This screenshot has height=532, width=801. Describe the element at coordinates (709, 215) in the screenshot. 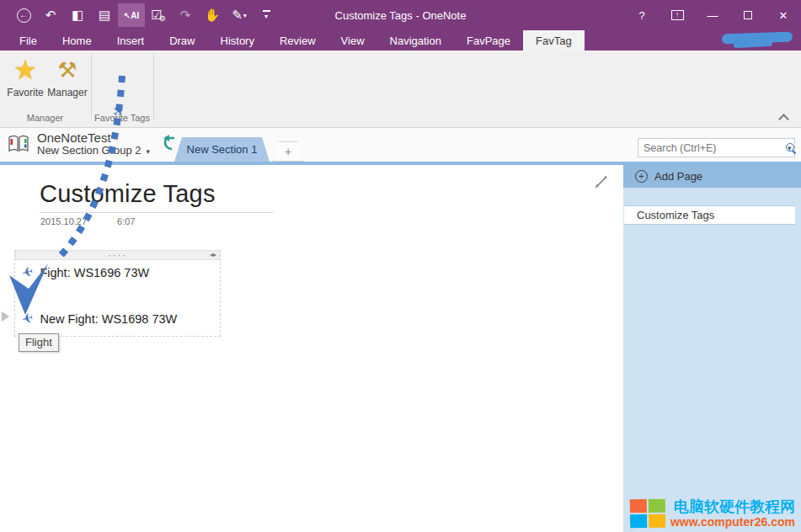

I see `page-list-item-selected: Customize Tags` at that location.